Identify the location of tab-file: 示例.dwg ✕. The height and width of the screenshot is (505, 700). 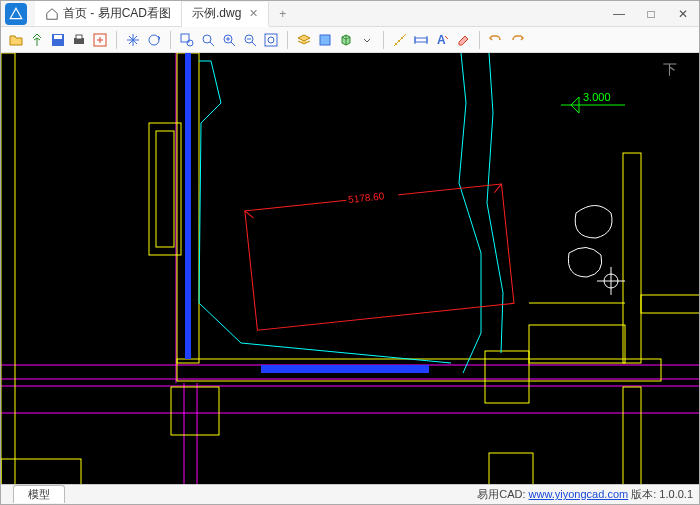
(226, 14).